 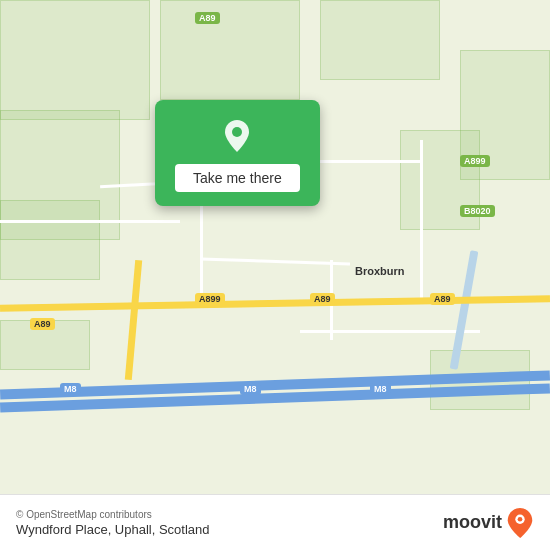 I want to click on road-label-a89: A89, so click(x=322, y=299).